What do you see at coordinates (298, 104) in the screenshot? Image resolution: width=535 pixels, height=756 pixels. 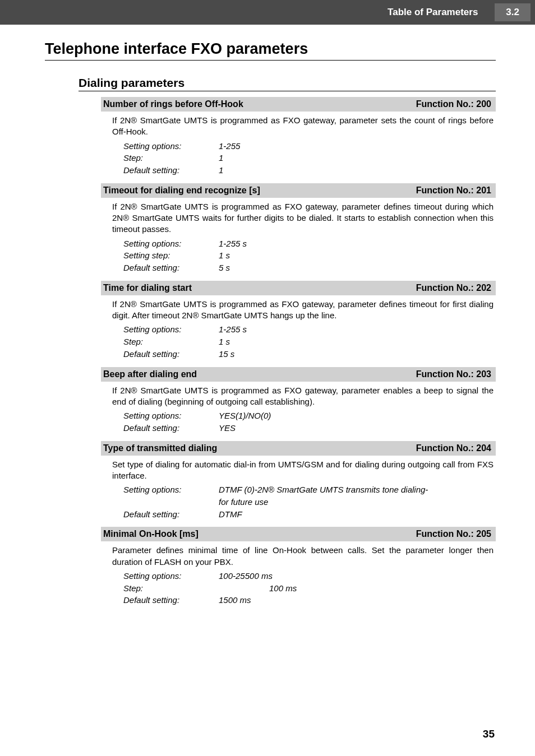 I see `parameter-header: Number of rings before Off-HookFunction …` at bounding box center [298, 104].